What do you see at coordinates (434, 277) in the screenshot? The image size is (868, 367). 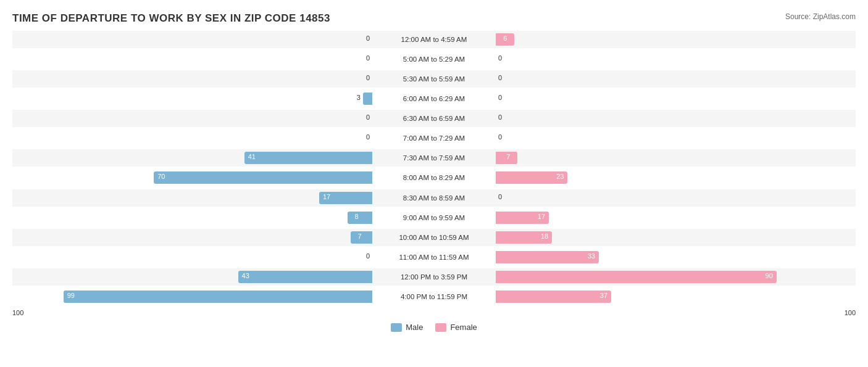 I see `time-label: 12:00 PM to 3:59 PM` at bounding box center [434, 277].